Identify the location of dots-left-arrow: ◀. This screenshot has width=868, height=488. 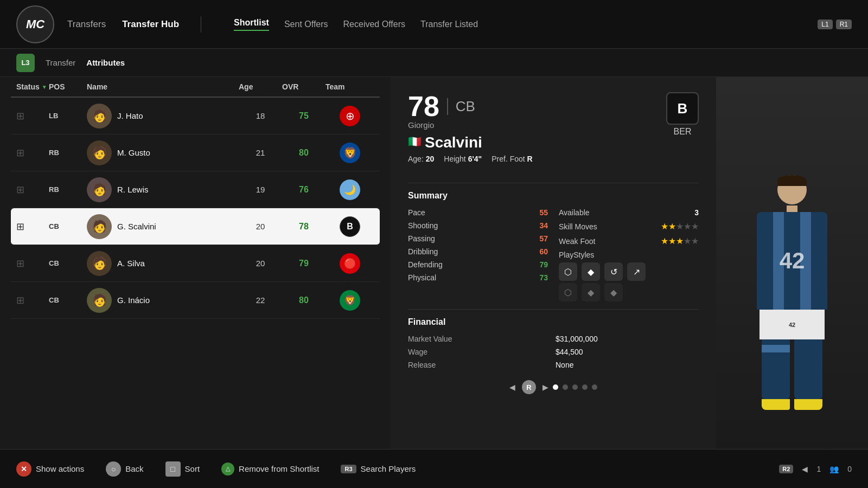
(512, 387).